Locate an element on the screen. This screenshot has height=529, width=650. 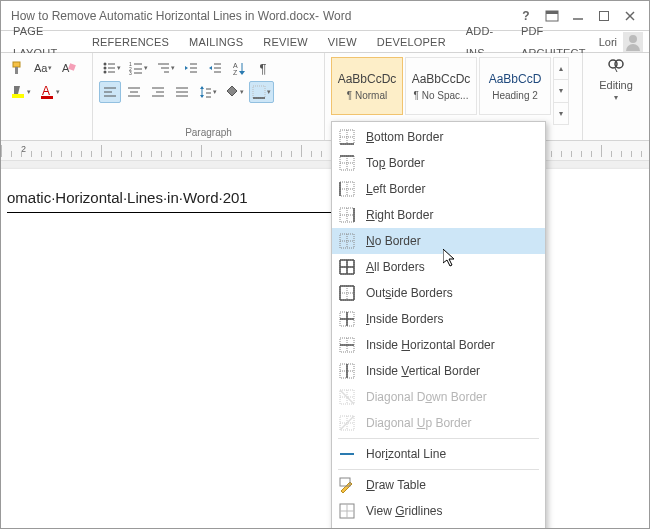
line-spacing-button: ▾ is located at coordinates (208, 92).